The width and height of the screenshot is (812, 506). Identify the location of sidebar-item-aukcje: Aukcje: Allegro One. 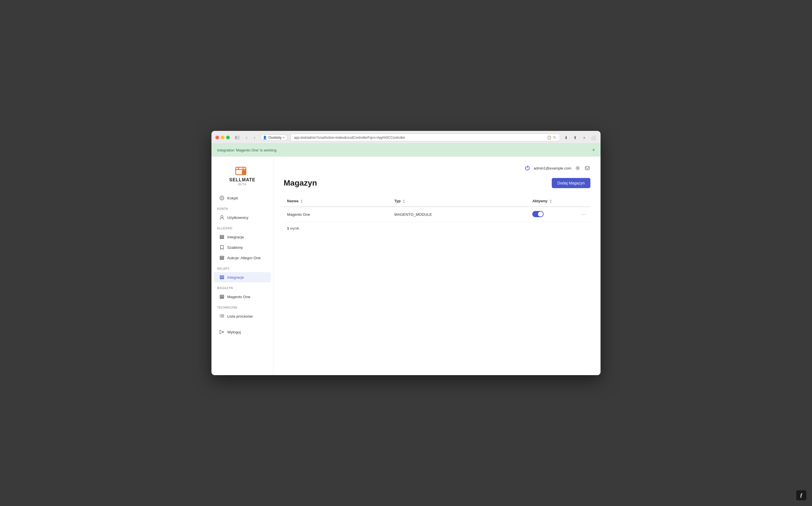
(242, 258).